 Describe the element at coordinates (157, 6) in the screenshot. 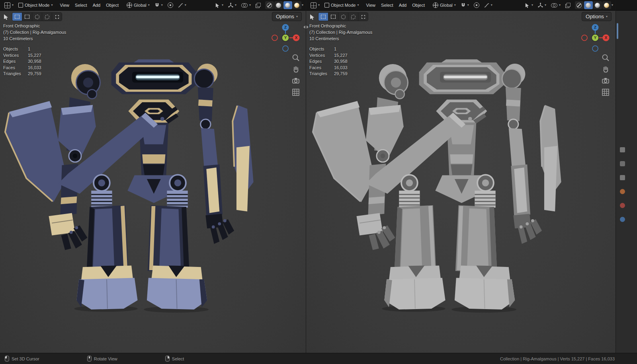

I see `magnet-icon` at that location.